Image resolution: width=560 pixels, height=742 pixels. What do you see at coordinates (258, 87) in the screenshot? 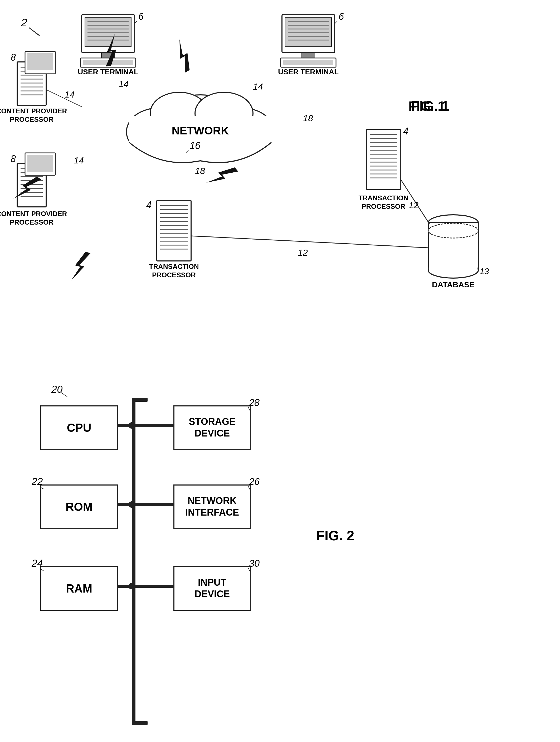
I see `ref-14d: 14` at bounding box center [258, 87].